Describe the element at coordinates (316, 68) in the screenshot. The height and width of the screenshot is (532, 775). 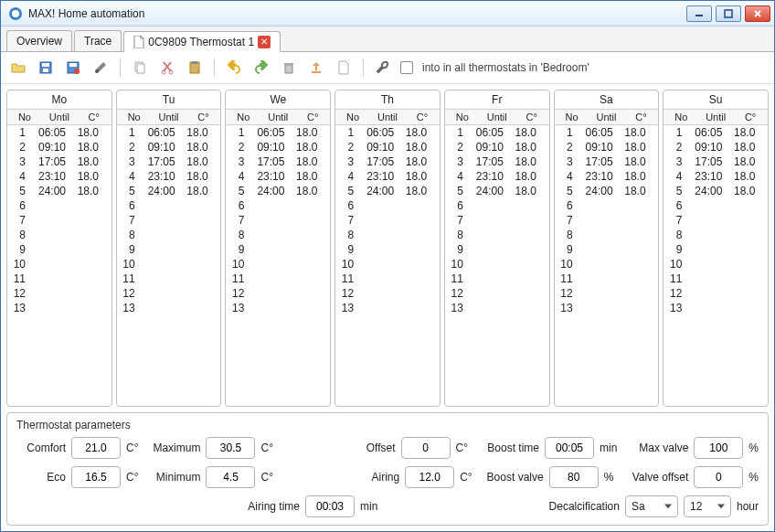
I see `upload-icon` at that location.